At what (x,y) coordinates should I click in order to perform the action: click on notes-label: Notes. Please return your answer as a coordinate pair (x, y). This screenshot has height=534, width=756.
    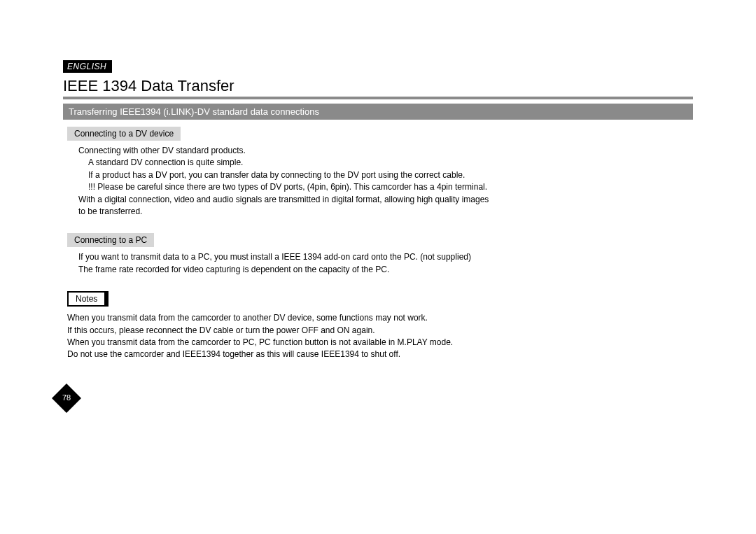
    Looking at the image, I should click on (87, 299).